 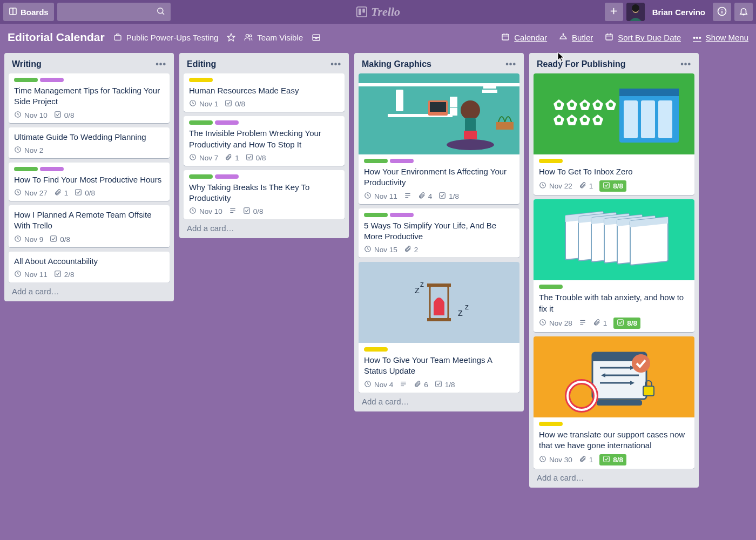 What do you see at coordinates (563, 38) in the screenshot?
I see `butler-icon` at bounding box center [563, 38].